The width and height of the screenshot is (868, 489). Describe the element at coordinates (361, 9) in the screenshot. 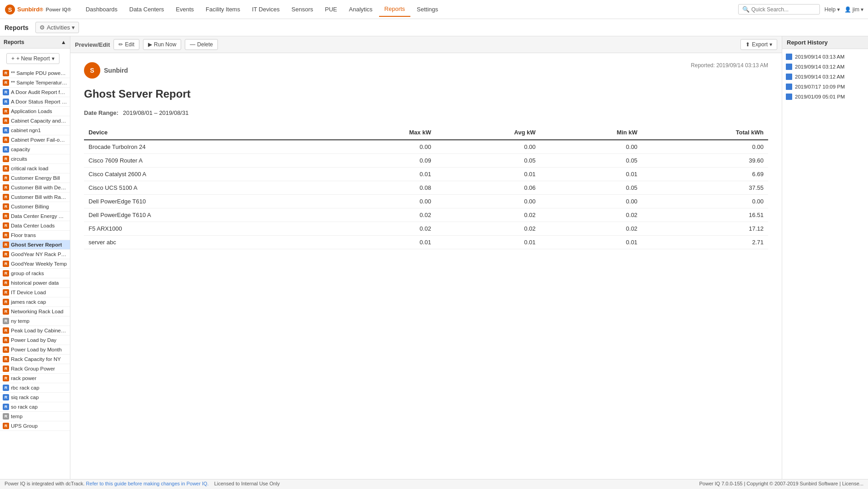

I see `nav-link-analytics: Analytics` at that location.